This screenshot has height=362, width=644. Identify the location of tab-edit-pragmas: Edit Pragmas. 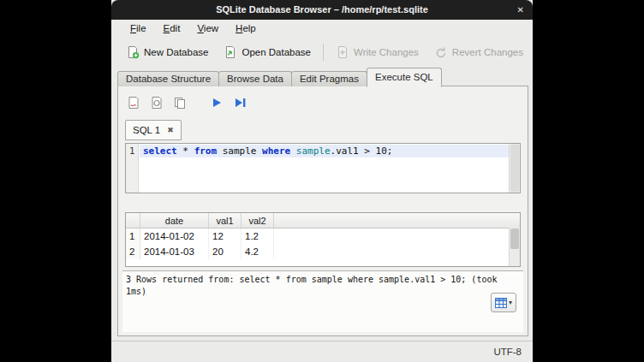
(329, 79).